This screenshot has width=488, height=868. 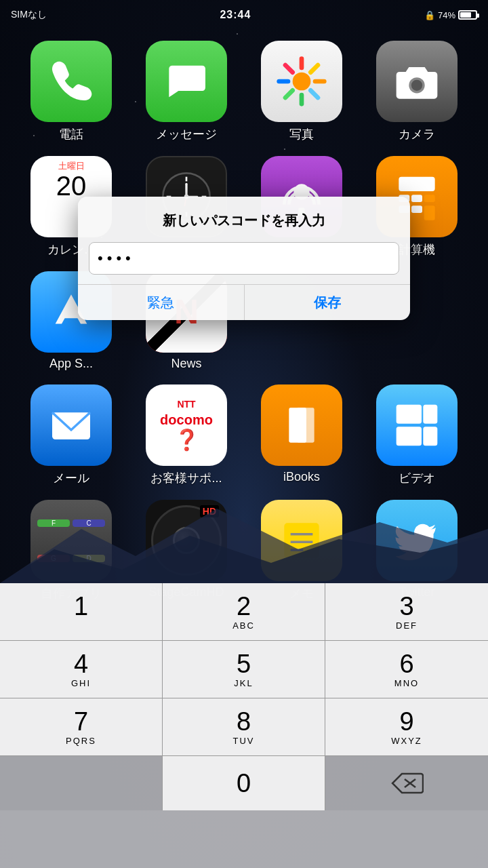 What do you see at coordinates (417, 435) in the screenshot?
I see `app-video: ビデオ` at bounding box center [417, 435].